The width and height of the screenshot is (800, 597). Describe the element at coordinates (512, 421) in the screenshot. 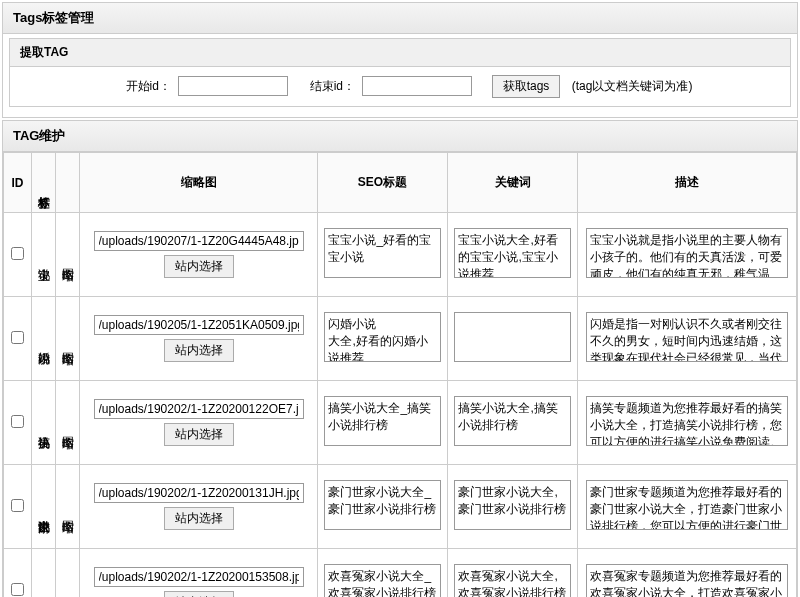

I see `keywords-textarea: 搞笑小说大全,搞笑小说排行榜` at that location.